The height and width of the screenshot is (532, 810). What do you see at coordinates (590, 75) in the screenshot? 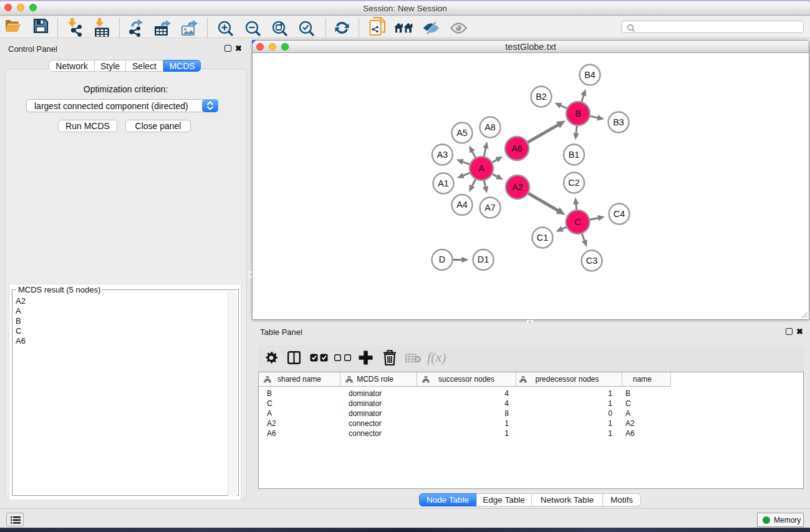
I see `svg-text: B4` at bounding box center [590, 75].